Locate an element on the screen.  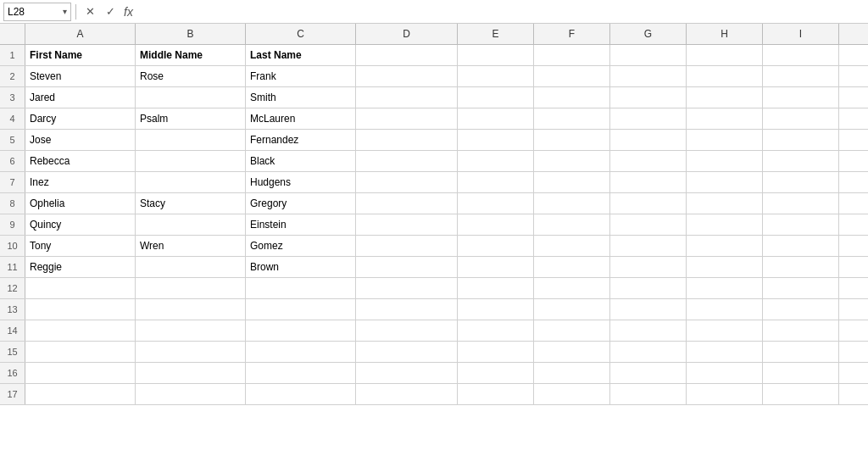
cell-13-H is located at coordinates (725, 309).